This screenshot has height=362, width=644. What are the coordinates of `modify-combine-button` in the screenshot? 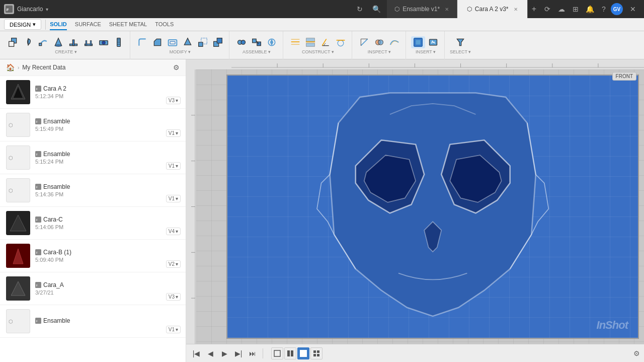 It's located at (218, 42).